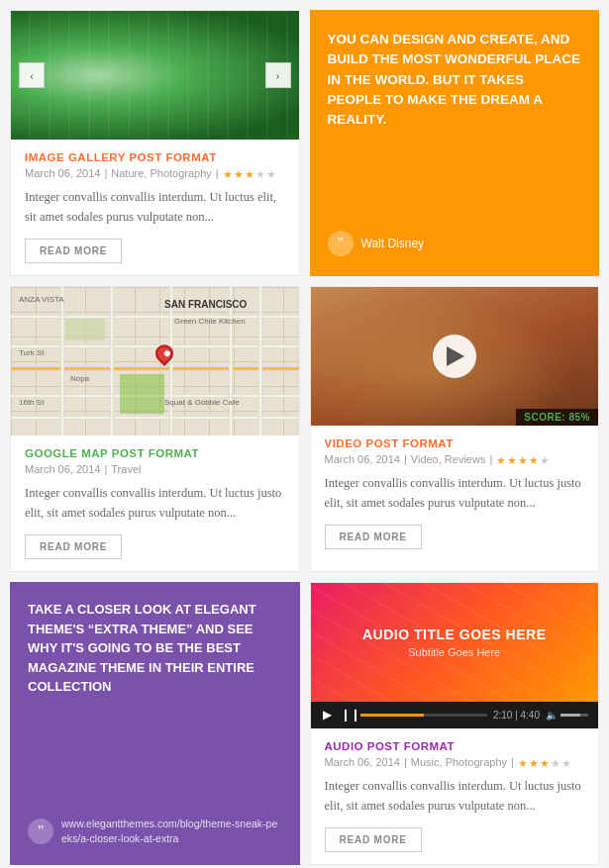 The height and width of the screenshot is (868, 609). Describe the element at coordinates (456, 796) in the screenshot. I see `audio-card-body: AUDIO POST FORMAT March 06, 2014 | Music…` at that location.